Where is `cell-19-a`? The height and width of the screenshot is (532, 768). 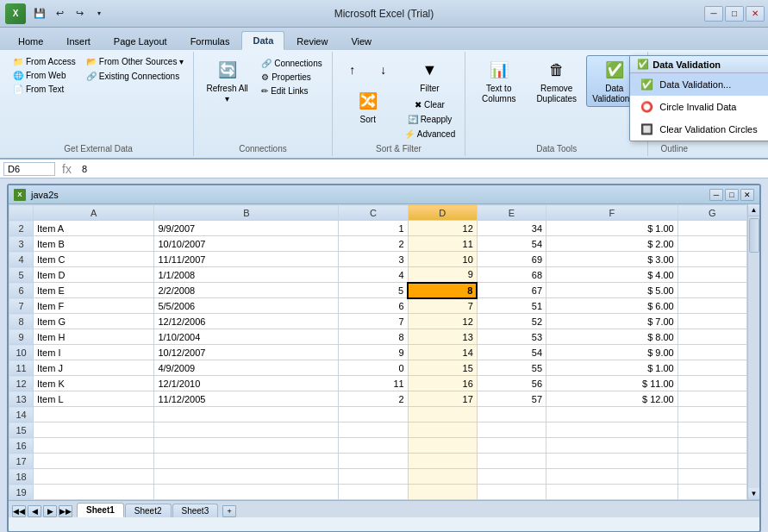
cell-19-a is located at coordinates (94, 492).